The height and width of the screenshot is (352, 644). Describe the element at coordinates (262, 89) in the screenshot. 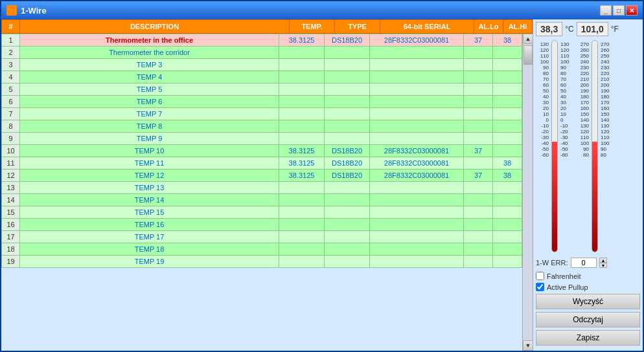

I see `table-row: 5TEMP 5` at that location.